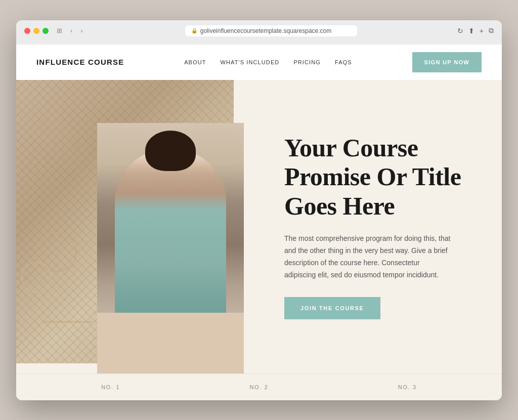 The height and width of the screenshot is (420, 518). Describe the element at coordinates (194, 30) in the screenshot. I see `lock-icon: 🔒` at that location.